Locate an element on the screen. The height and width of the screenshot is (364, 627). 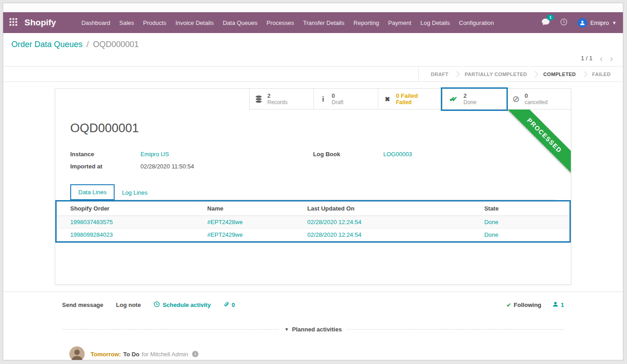
info-icon: i is located at coordinates (323, 99).